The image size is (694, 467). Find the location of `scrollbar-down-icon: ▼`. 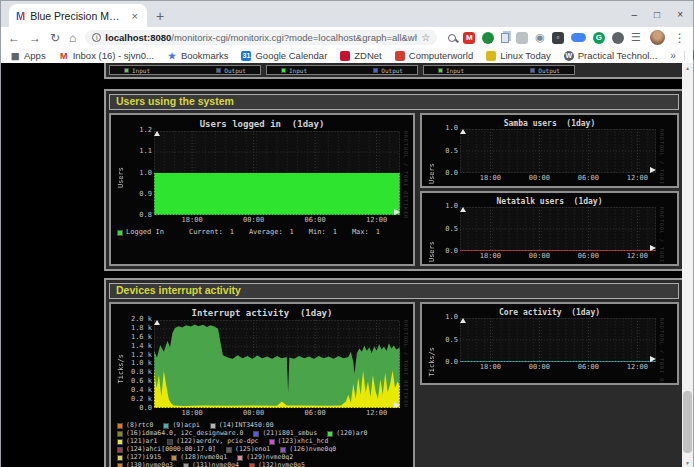

scrollbar-down-icon: ▼ is located at coordinates (688, 462).